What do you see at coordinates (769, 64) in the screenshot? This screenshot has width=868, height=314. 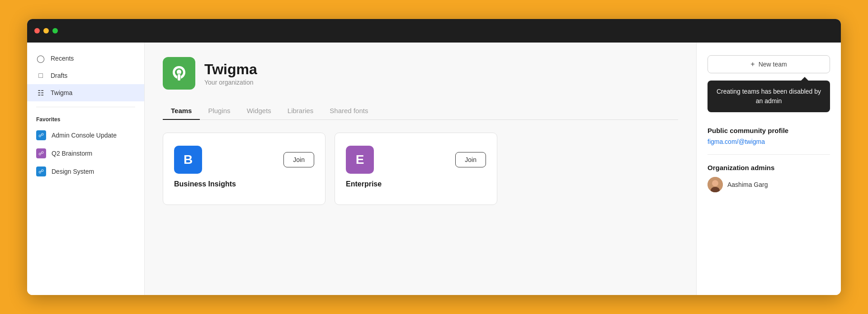 I see `new-team-button: + New team` at bounding box center [769, 64].